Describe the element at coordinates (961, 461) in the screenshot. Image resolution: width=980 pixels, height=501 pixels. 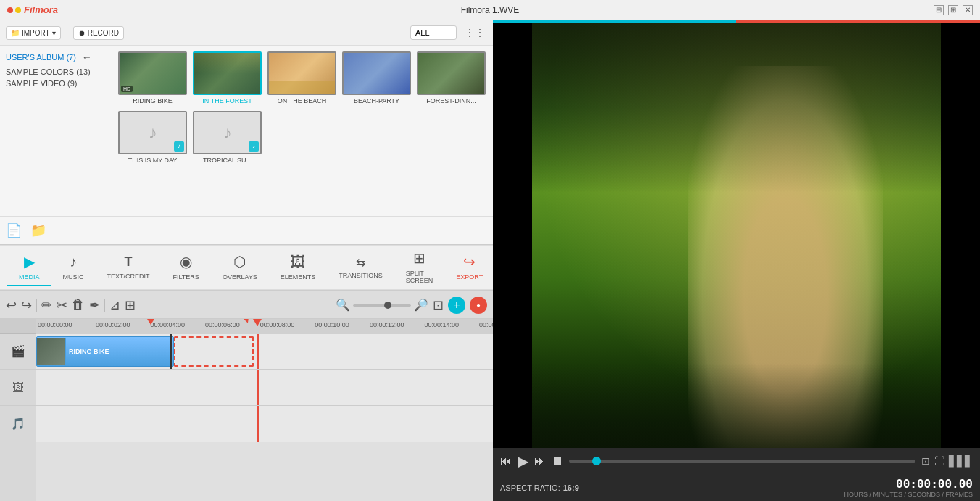
I see `audio-meter-icon: ▋▋▋` at that location.